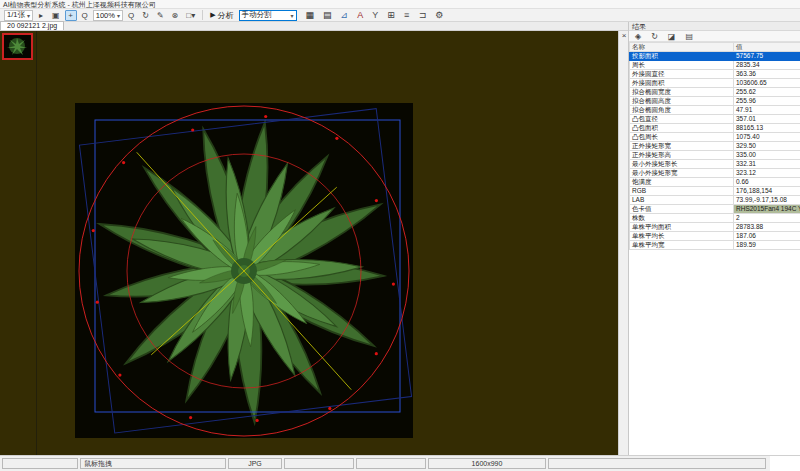 Image resolution: width=800 pixels, height=471 pixels. I want to click on property-row: RGB176,188,154, so click(715, 192).